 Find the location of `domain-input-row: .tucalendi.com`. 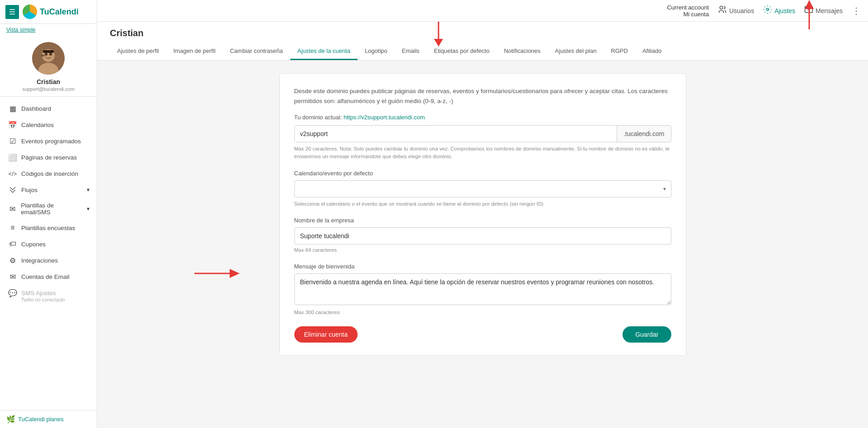

domain-input-row: .tucalendi.com is located at coordinates (483, 134).